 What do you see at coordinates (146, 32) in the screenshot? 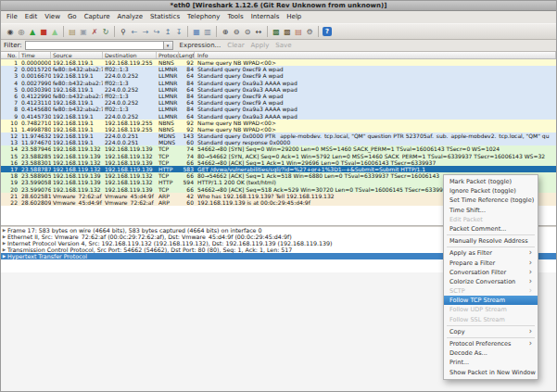
I see `go-forward-icon: →` at bounding box center [146, 32].